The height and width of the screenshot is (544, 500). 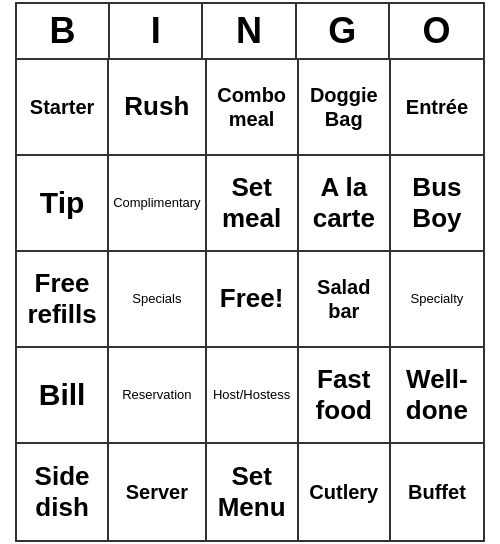 What do you see at coordinates (437, 108) in the screenshot?
I see `bingo-cell-4: Entrée` at bounding box center [437, 108].